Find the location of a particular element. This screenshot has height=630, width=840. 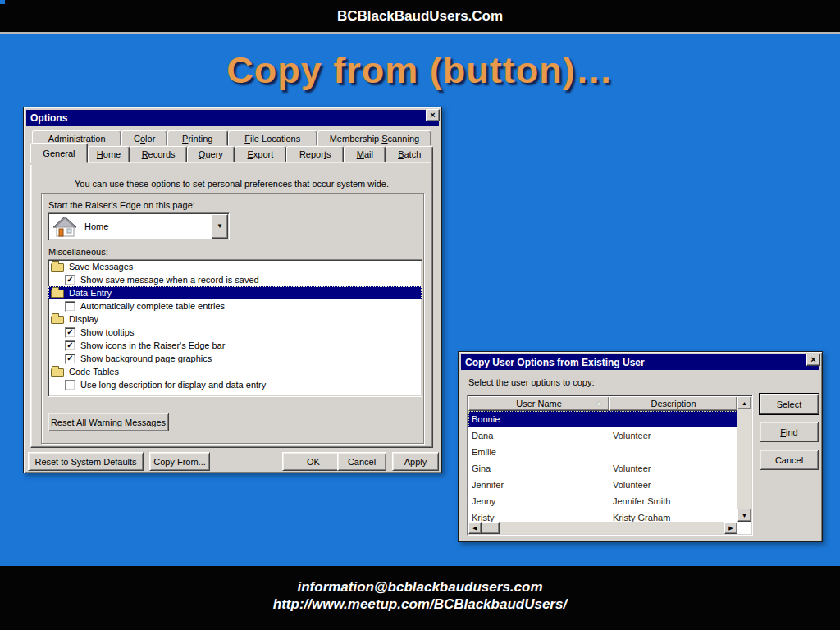

option-use-long-description-for-display-and-data-entry: Use long description for display and dat… is located at coordinates (235, 385).